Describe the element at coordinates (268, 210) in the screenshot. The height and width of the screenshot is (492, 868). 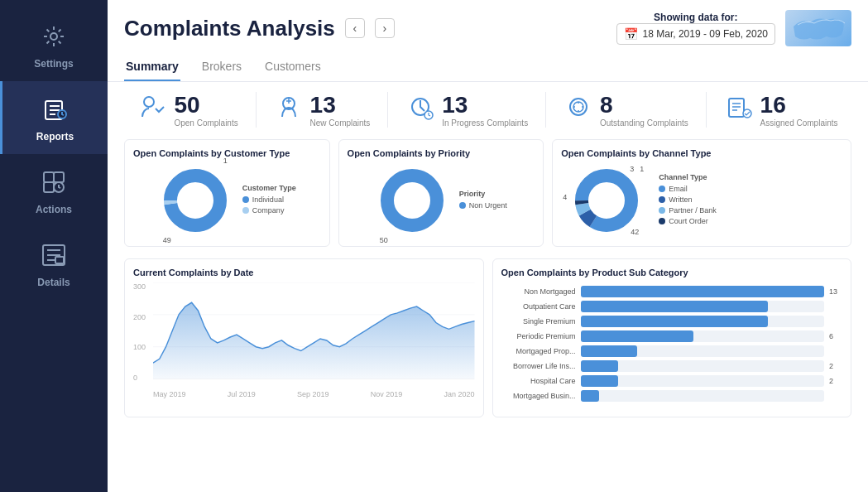
I see `legend-company-label: Company` at that location.